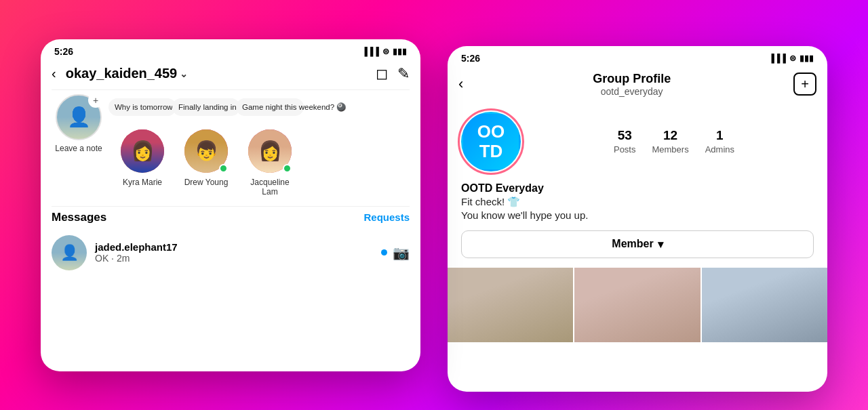 The height and width of the screenshot is (410, 868). I want to click on signal-icon: ▐▐▐, so click(370, 52).